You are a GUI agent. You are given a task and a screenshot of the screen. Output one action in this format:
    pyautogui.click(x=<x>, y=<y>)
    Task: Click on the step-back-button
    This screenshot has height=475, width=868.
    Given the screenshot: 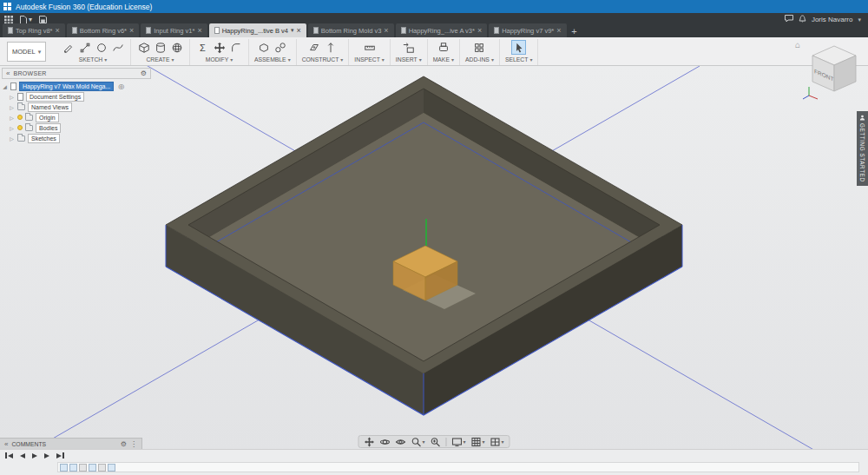 What is the action you would take?
    pyautogui.click(x=23, y=456)
    